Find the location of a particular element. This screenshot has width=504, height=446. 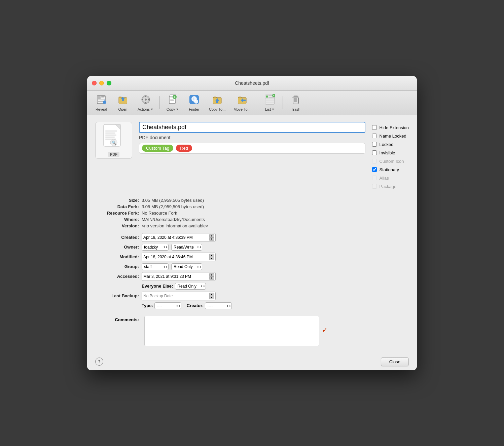

size-row: Size: 3.05 MB (2,959,505 bytes used) is located at coordinates (252, 200).